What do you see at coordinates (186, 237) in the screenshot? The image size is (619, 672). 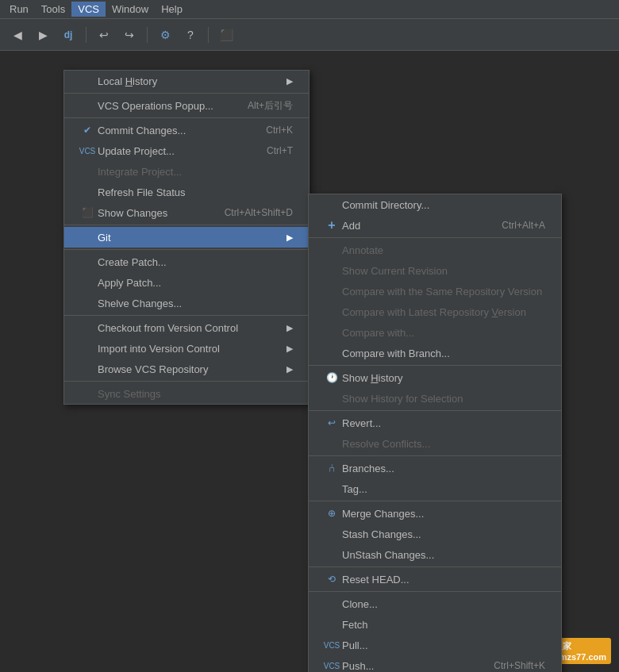 I see `vcs-git: Git ▶` at bounding box center [186, 237].